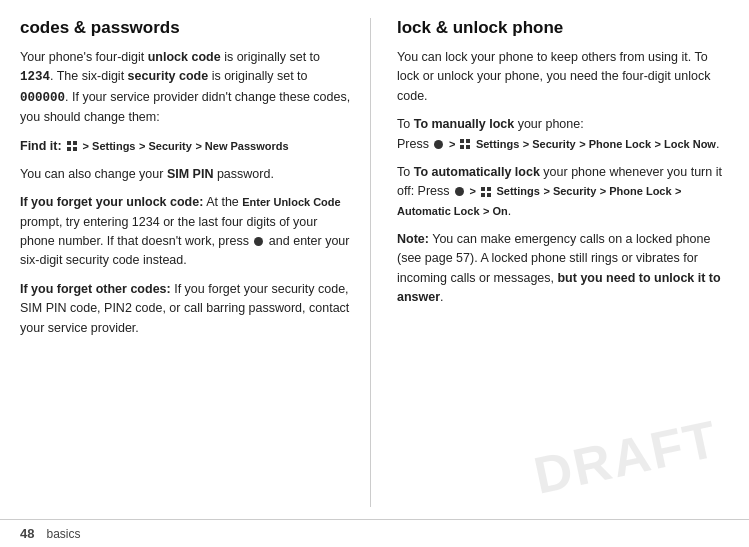 The height and width of the screenshot is (547, 749). Describe the element at coordinates (114, 146) in the screenshot. I see `find-it-settings: Settings` at that location.